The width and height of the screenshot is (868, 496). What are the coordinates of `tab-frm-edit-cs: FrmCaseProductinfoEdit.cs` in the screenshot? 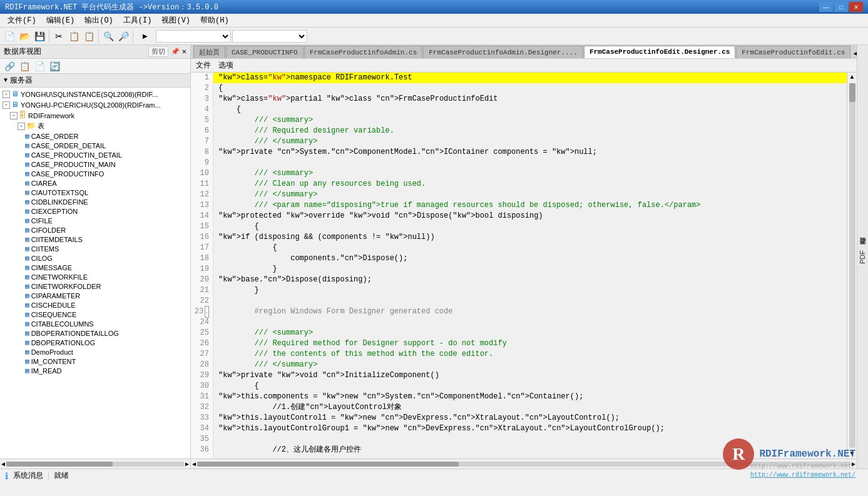 It's located at (794, 52).